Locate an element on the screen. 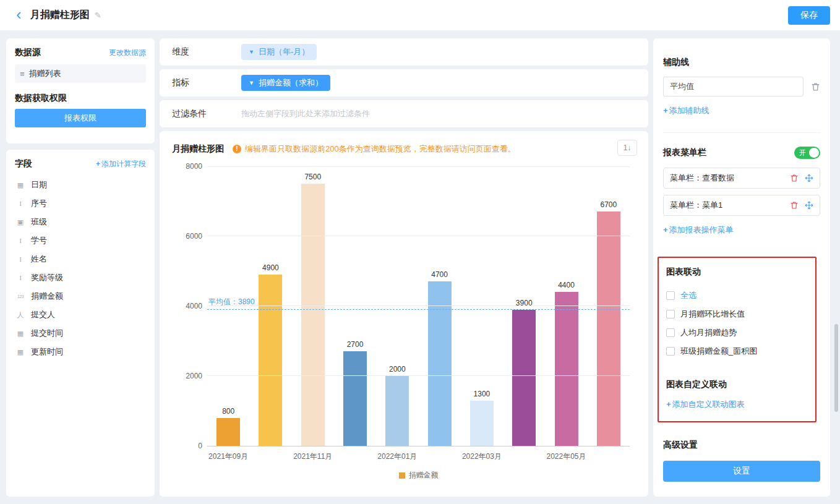 This screenshot has width=840, height=504. auxiliary-line-input is located at coordinates (734, 87).